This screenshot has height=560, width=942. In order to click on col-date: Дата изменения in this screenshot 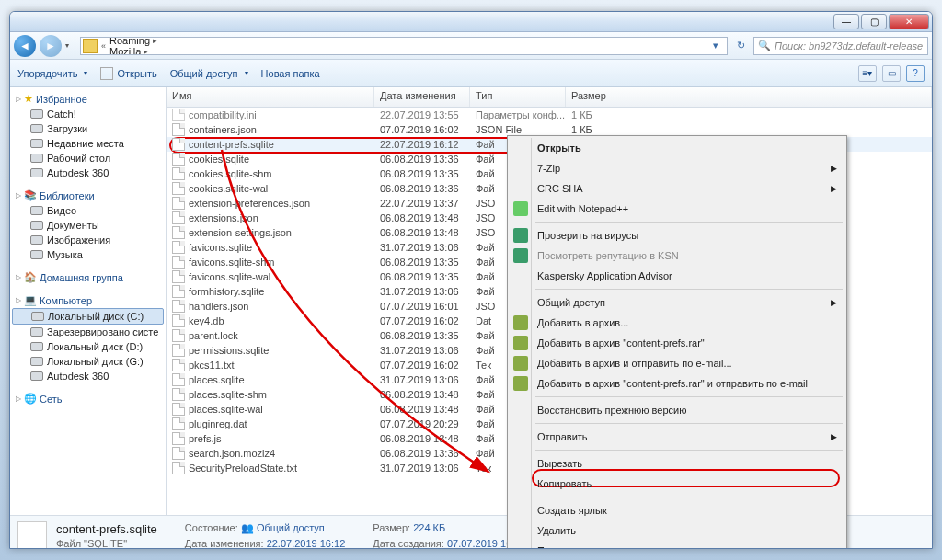, I will do `click(422, 97)`.